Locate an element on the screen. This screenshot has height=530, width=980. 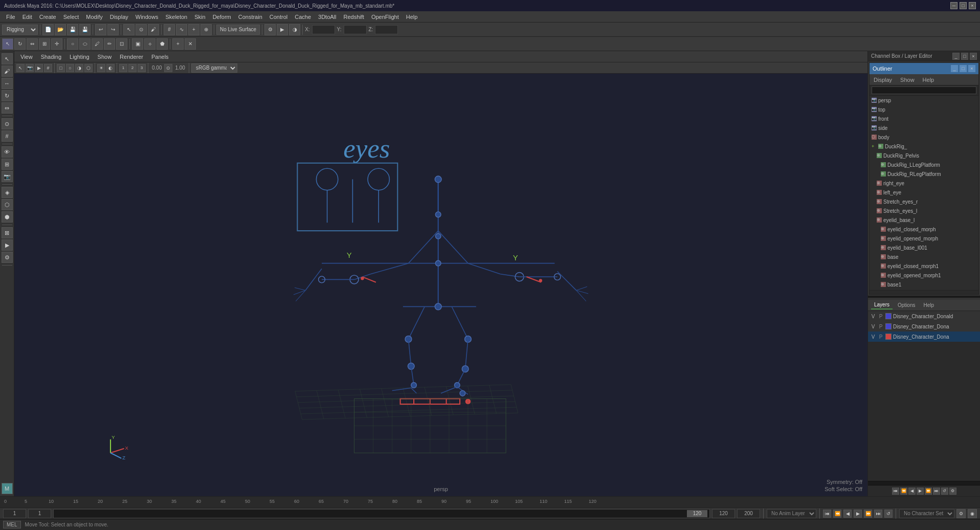
timeline-ruler: 0 5 10 15 20 25 30 35 40 45 50 55 60 65 … is located at coordinates (490, 502).